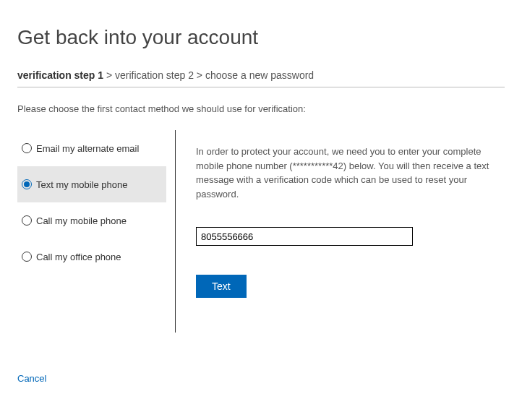 The width and height of the screenshot is (522, 420). I want to click on cancel-link: Cancel, so click(32, 379).